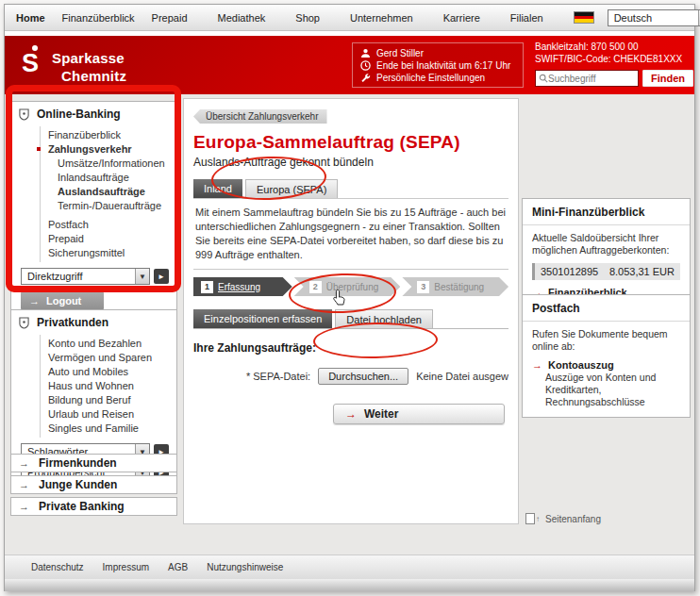  What do you see at coordinates (351, 234) in the screenshot?
I see `info-text: Mit einem Sammelauftrag bündeln Sie bis …` at bounding box center [351, 234].